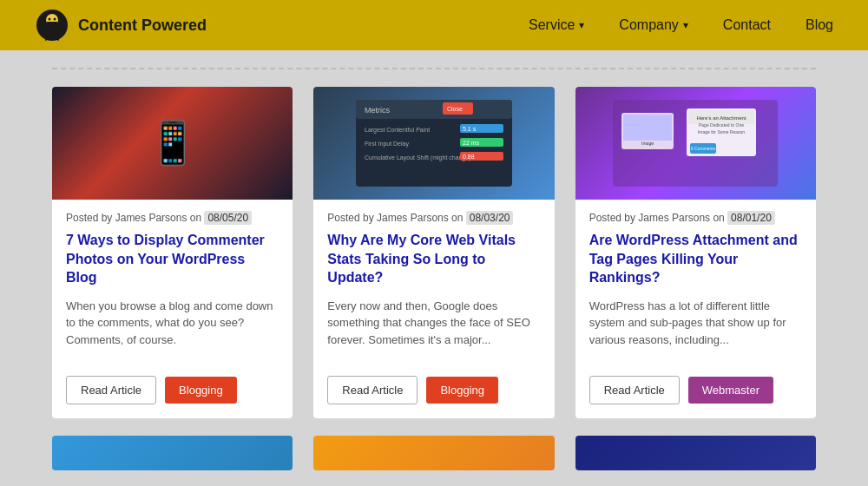 This screenshot has width=868, height=486. What do you see at coordinates (469, 156) in the screenshot?
I see `svg-text: 0.88` at bounding box center [469, 156].